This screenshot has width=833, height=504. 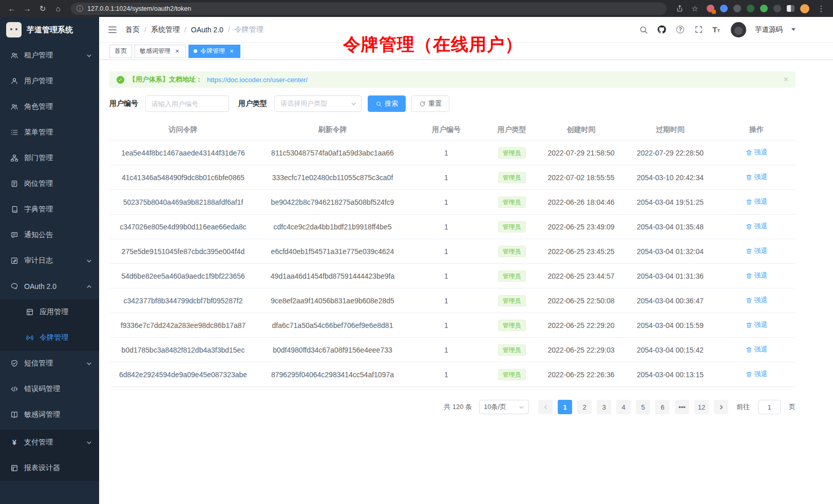 What do you see at coordinates (422, 104) in the screenshot?
I see `refresh-icon` at bounding box center [422, 104].